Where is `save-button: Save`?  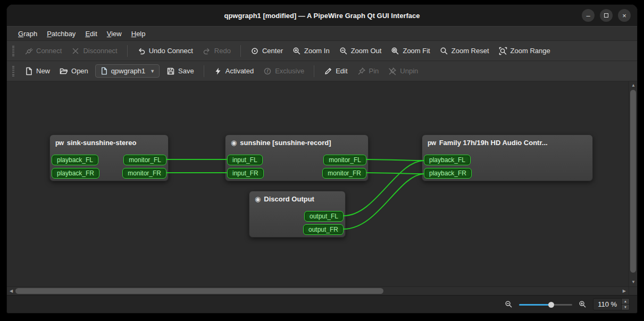 save-button: Save is located at coordinates (180, 71).